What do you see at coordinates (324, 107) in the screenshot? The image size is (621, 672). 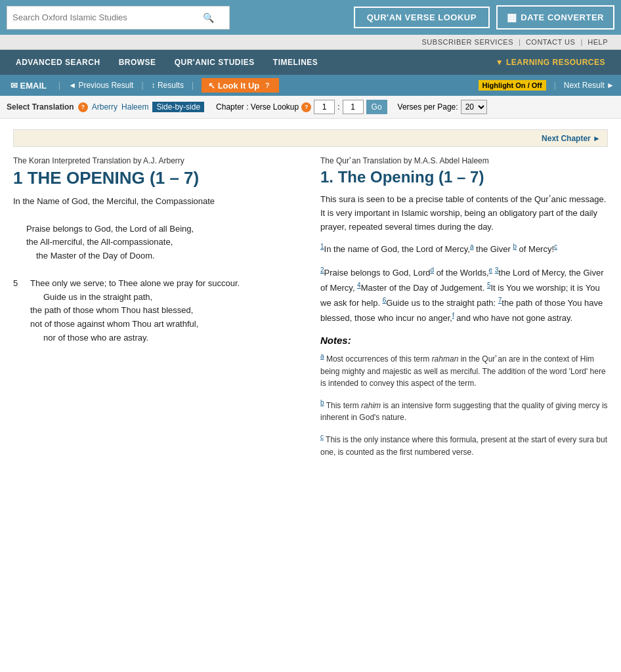 I see `chapter-input` at bounding box center [324, 107].